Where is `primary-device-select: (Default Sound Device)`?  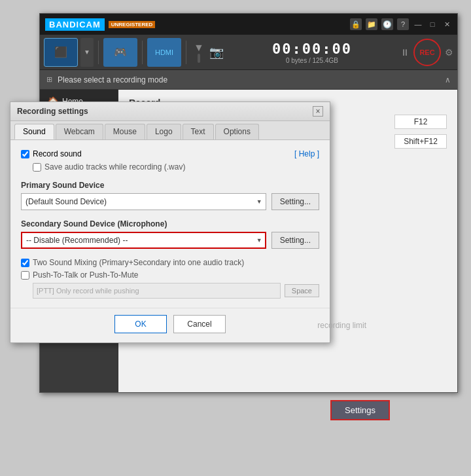 primary-device-select: (Default Sound Device) is located at coordinates (144, 202).